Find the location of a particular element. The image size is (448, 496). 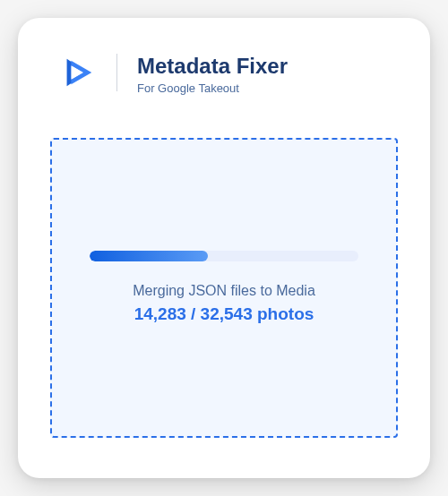

progress-container is located at coordinates (224, 256).